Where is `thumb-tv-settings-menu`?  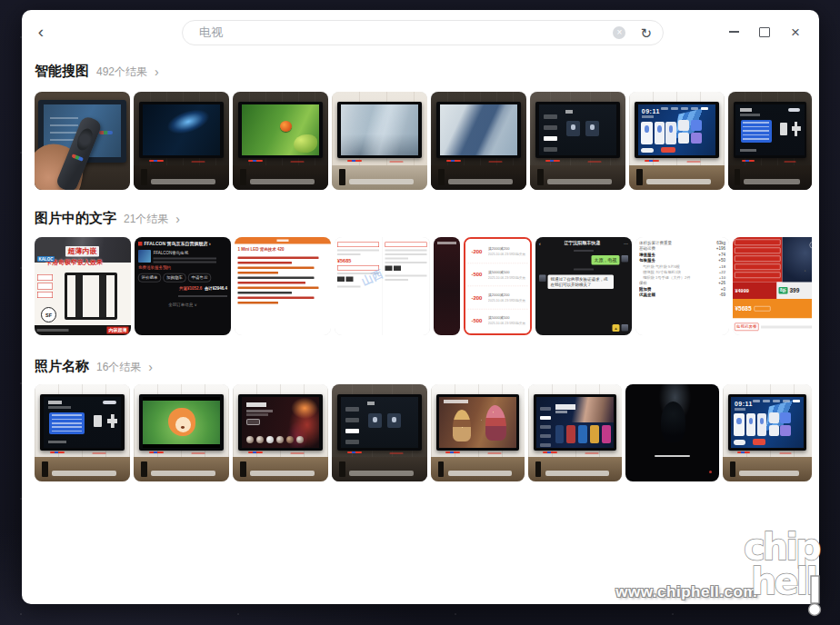 thumb-tv-settings-menu is located at coordinates (578, 141).